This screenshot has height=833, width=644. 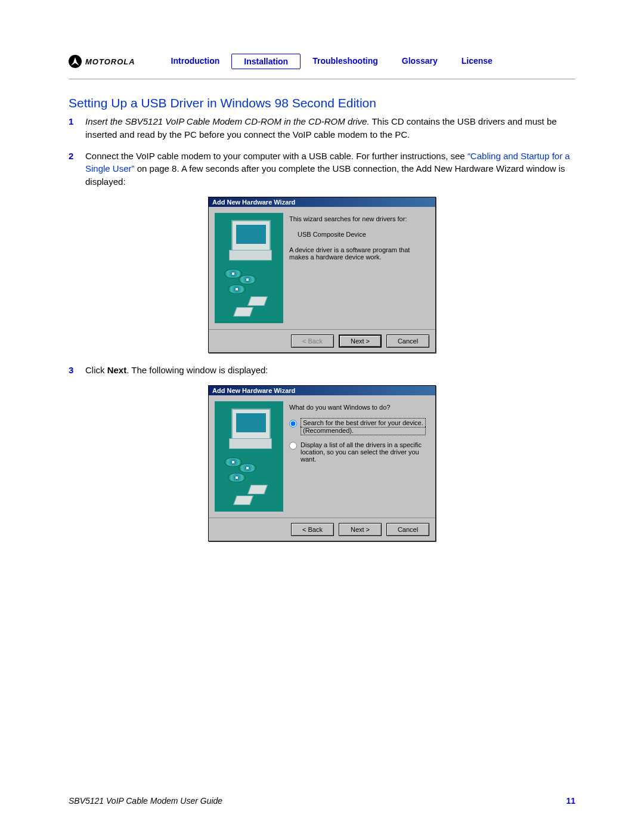 I want to click on nav-glossary: Glossary, so click(x=420, y=61).